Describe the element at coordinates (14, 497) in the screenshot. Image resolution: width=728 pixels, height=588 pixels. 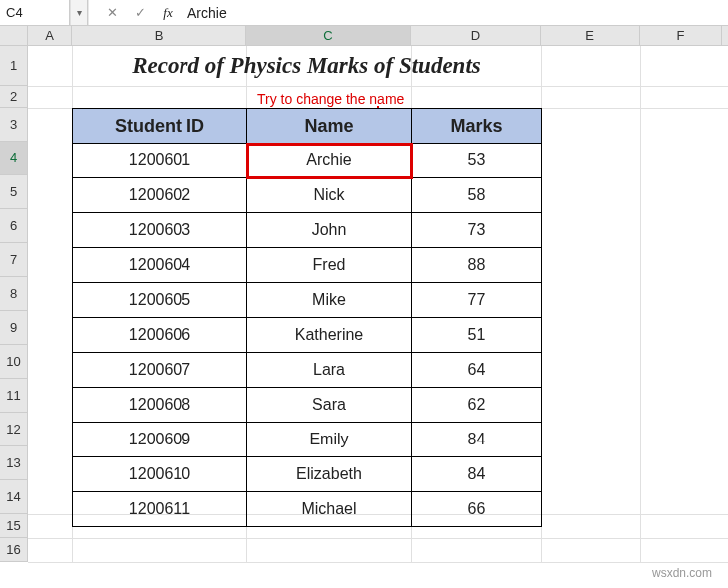
I see `row-header-14: 14` at that location.